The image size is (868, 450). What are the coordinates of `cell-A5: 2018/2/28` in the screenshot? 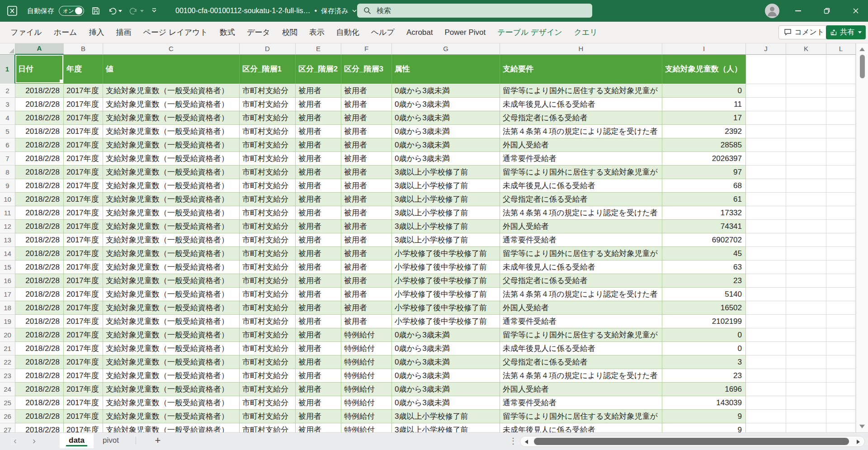 It's located at (40, 132).